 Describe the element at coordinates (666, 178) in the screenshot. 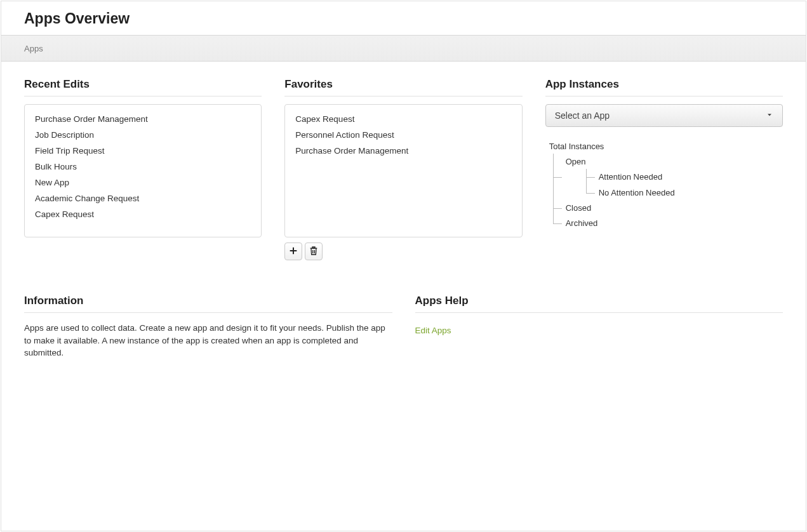

I see `tree-node-open: Open Attention Needed No Attention Neede…` at that location.